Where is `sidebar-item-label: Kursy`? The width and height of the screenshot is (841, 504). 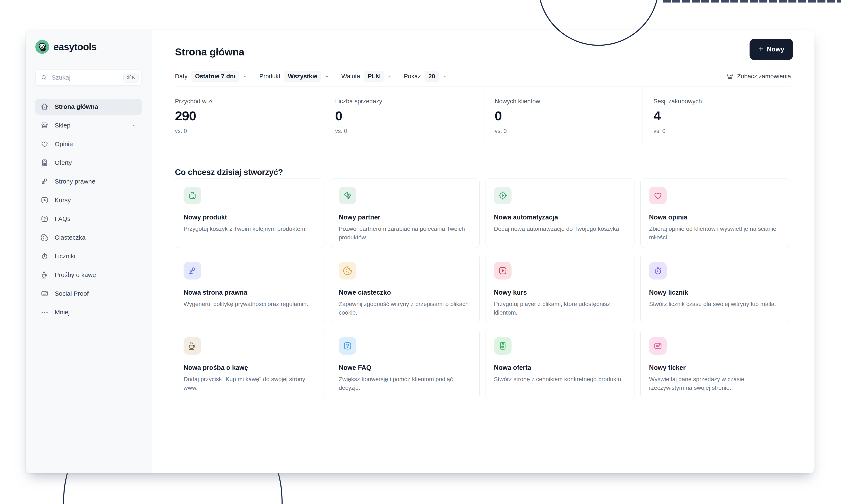 sidebar-item-label: Kursy is located at coordinates (63, 200).